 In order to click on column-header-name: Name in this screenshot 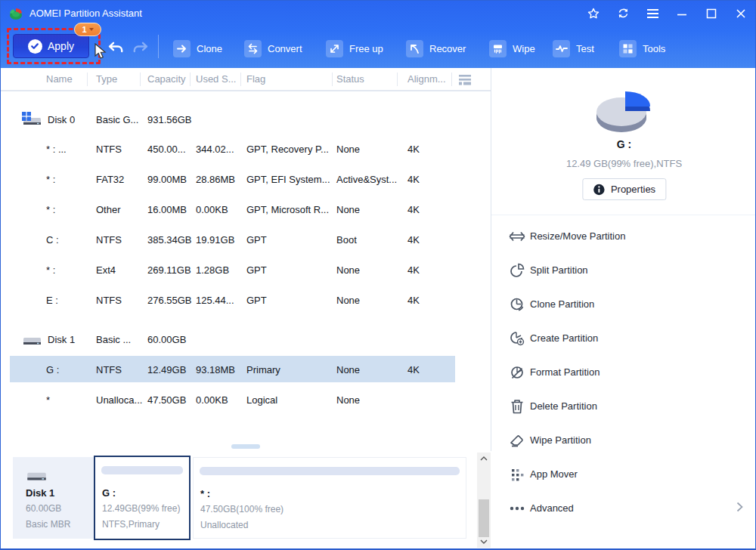, I will do `click(59, 79)`.